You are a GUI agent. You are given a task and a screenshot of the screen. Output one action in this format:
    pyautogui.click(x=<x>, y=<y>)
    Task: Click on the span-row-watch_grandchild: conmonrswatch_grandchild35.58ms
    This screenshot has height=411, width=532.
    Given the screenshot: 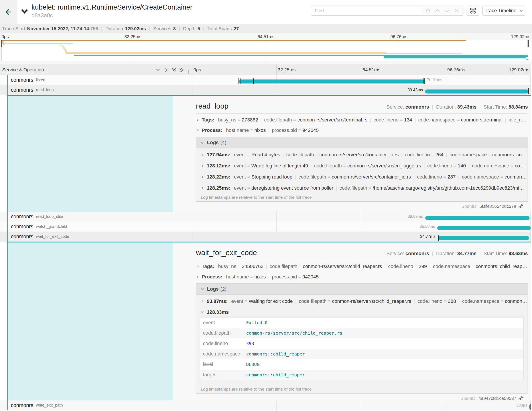 What is the action you would take?
    pyautogui.click(x=266, y=227)
    